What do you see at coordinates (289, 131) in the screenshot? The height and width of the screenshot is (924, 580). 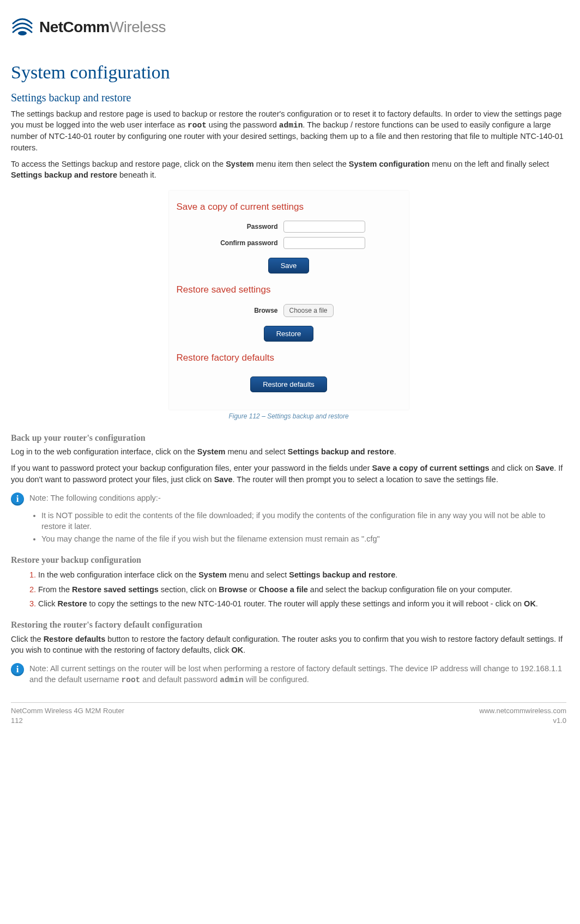 I see `intro-paragraph-1: The settings backup and restore page is …` at bounding box center [289, 131].